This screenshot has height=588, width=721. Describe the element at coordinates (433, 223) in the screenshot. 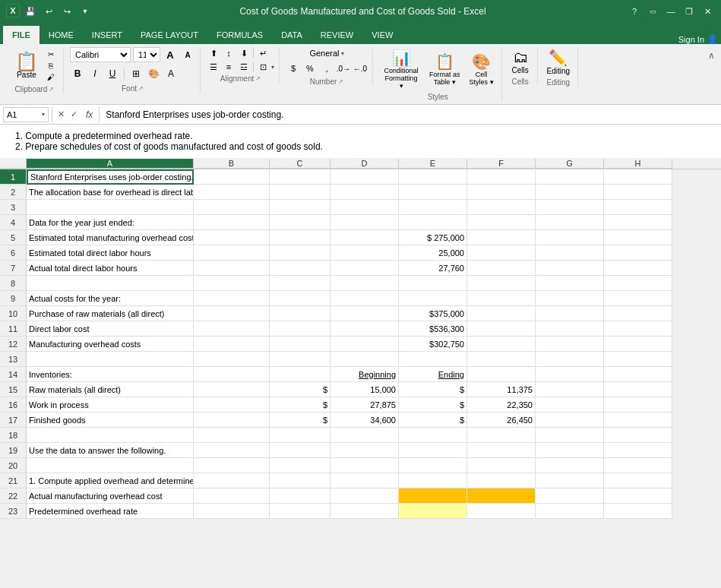

I see `cell-r4-e` at that location.